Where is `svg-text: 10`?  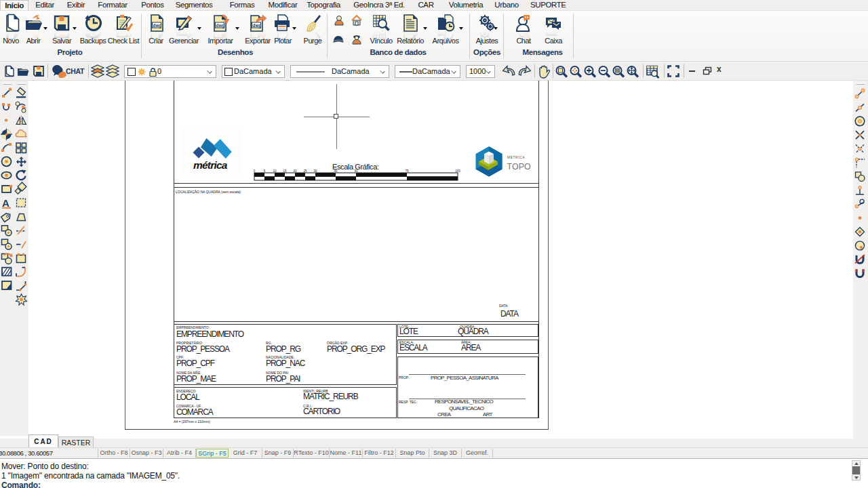
svg-text: 10 is located at coordinates (275, 171).